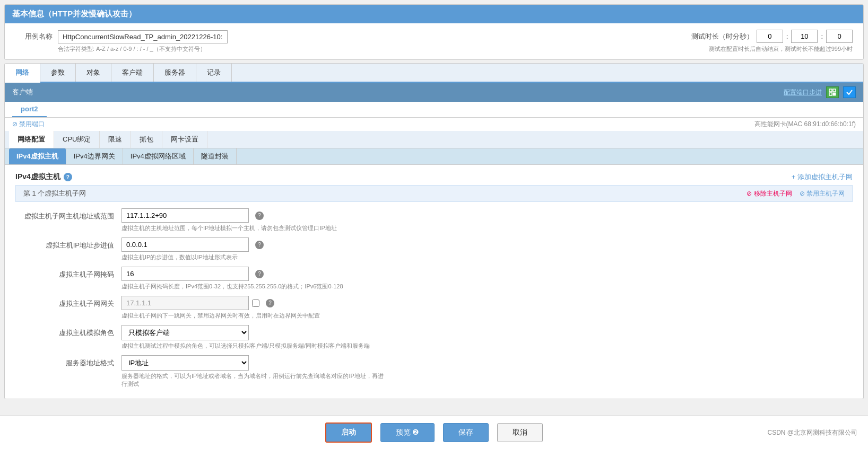 The width and height of the screenshot is (868, 449). Describe the element at coordinates (175, 73) in the screenshot. I see `tab-server: 服务器` at that location.